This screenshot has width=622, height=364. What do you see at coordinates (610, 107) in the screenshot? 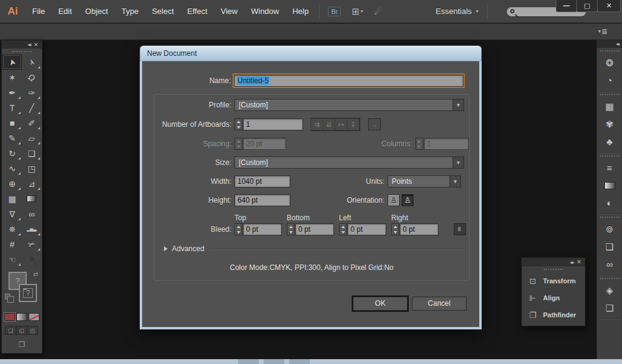
I see `swatches-panel: ▦` at bounding box center [610, 107].